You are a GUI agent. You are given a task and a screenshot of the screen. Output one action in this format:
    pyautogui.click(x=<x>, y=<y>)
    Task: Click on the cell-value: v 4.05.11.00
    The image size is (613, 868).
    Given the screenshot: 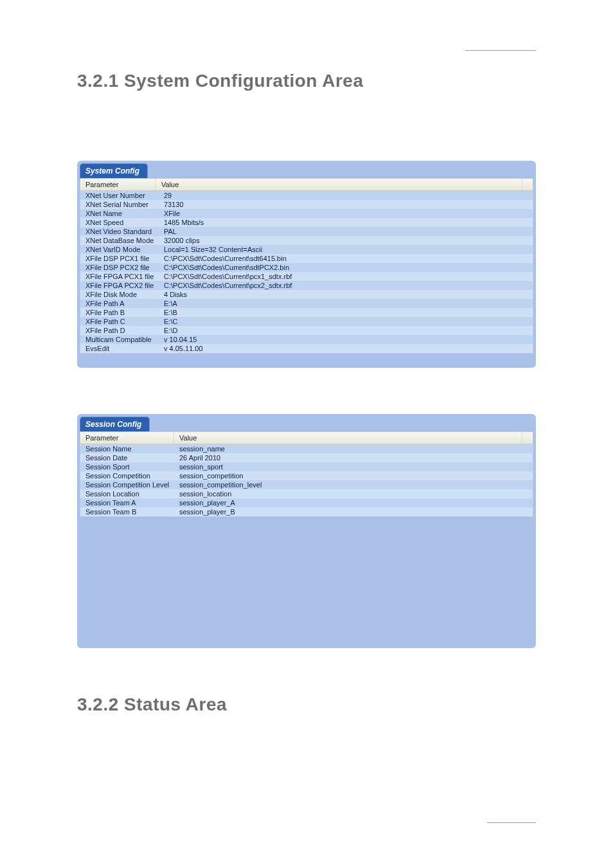 What is the action you would take?
    pyautogui.click(x=346, y=348)
    